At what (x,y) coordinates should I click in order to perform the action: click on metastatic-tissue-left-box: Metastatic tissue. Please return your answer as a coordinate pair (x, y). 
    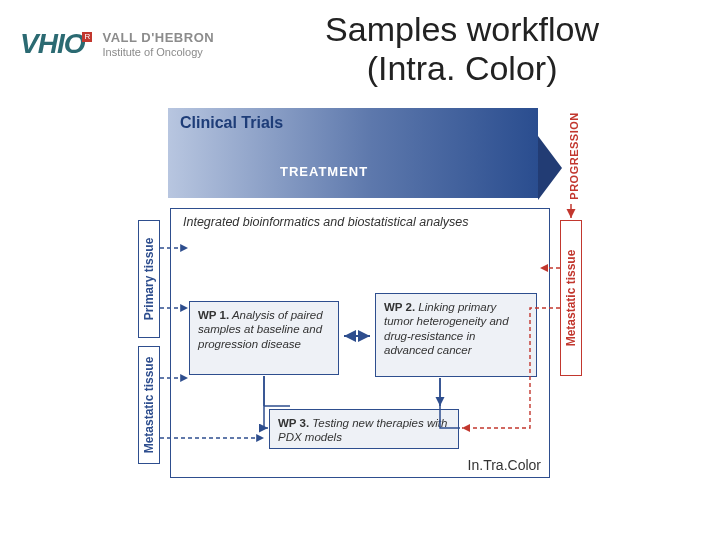
    Looking at the image, I should click on (149, 405).